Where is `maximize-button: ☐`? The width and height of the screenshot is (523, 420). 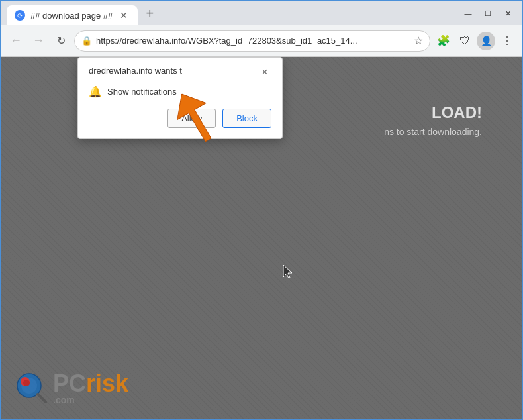 maximize-button: ☐ is located at coordinates (488, 13).